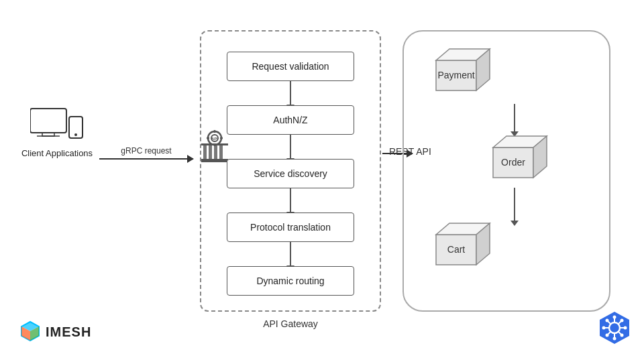  What do you see at coordinates (463, 245) in the screenshot?
I see `cart-service: Cart` at bounding box center [463, 245].